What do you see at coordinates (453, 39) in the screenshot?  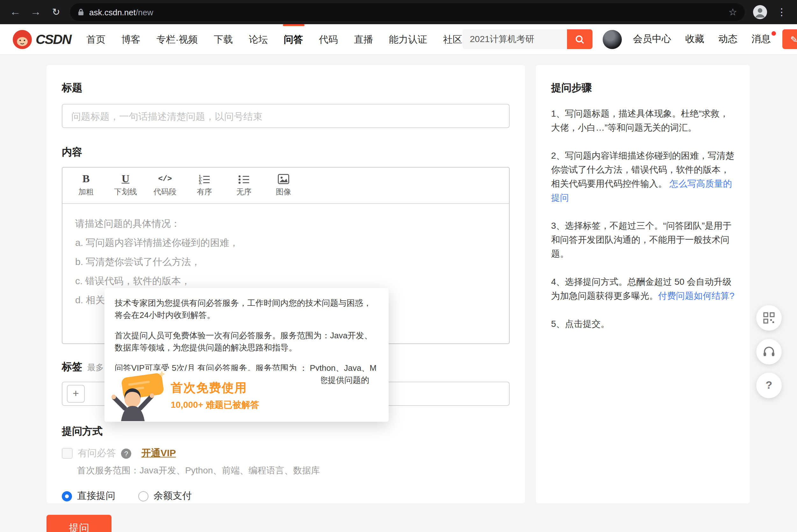 I see `nav-item-community: 社区` at bounding box center [453, 39].